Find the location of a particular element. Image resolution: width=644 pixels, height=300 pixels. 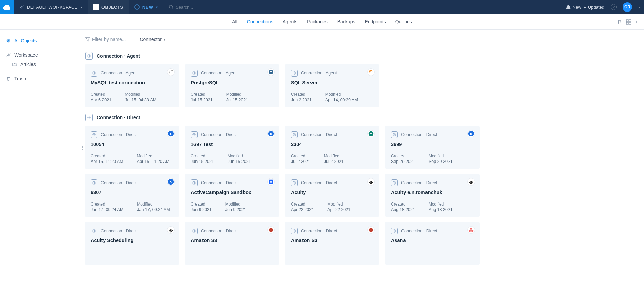

filter-by-name: Filter by name... is located at coordinates (106, 39).